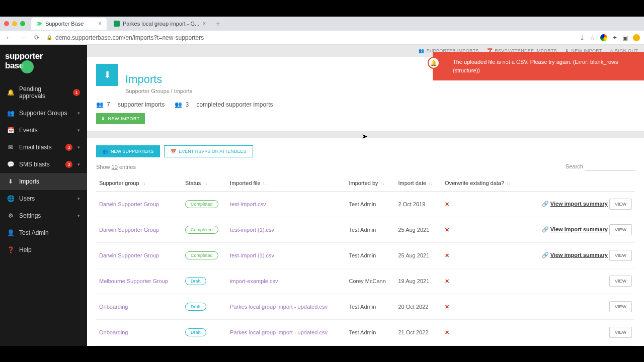 The width and height of the screenshot is (644, 362). What do you see at coordinates (7, 24) in the screenshot?
I see `window-close-icon` at bounding box center [7, 24].